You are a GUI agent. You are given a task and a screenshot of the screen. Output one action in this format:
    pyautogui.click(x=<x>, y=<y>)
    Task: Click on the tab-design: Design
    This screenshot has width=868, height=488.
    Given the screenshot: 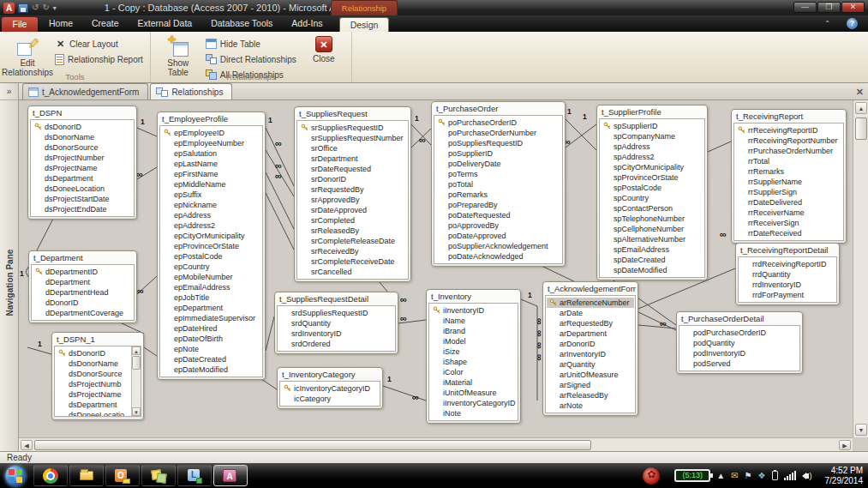 What is the action you would take?
    pyautogui.click(x=364, y=24)
    